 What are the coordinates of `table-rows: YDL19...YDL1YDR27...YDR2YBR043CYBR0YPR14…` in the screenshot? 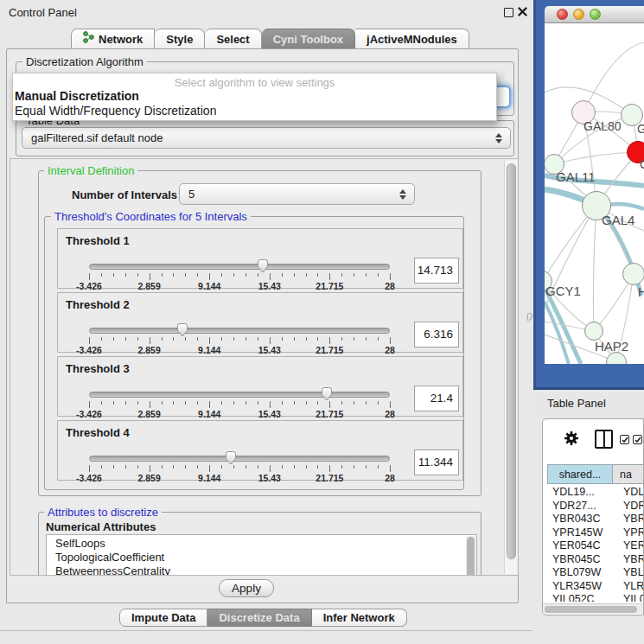 It's located at (596, 544).